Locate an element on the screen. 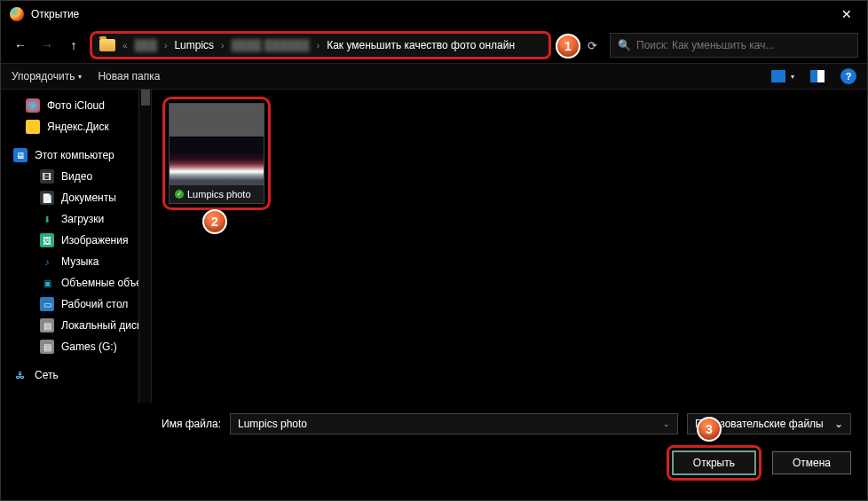 Image resolution: width=868 pixels, height=501 pixels. sidebar-item-network: 🖧Сеть is located at coordinates (76, 375).